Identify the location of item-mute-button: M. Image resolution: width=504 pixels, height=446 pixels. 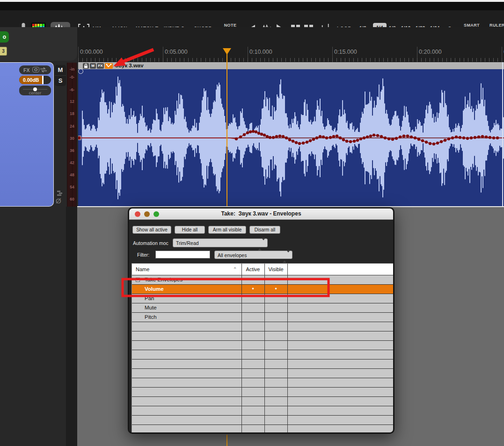
(93, 66).